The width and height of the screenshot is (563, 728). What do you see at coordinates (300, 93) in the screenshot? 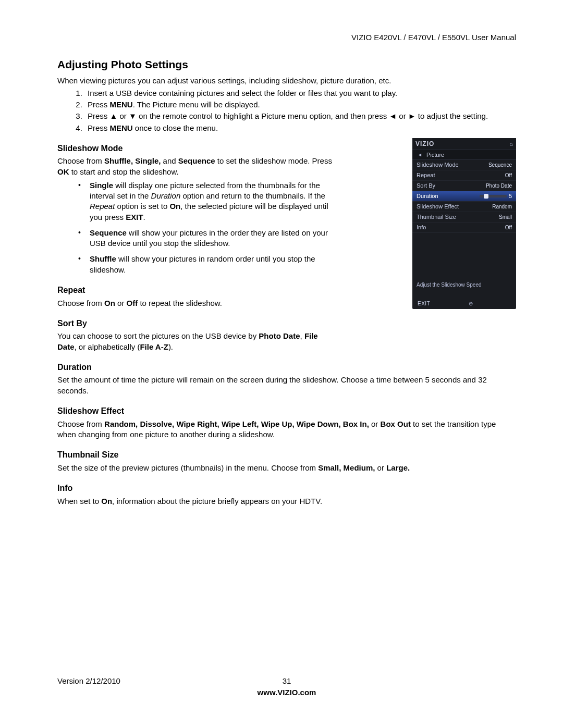
I see `step-item: Insert a USB device containing pictures …` at bounding box center [300, 93].